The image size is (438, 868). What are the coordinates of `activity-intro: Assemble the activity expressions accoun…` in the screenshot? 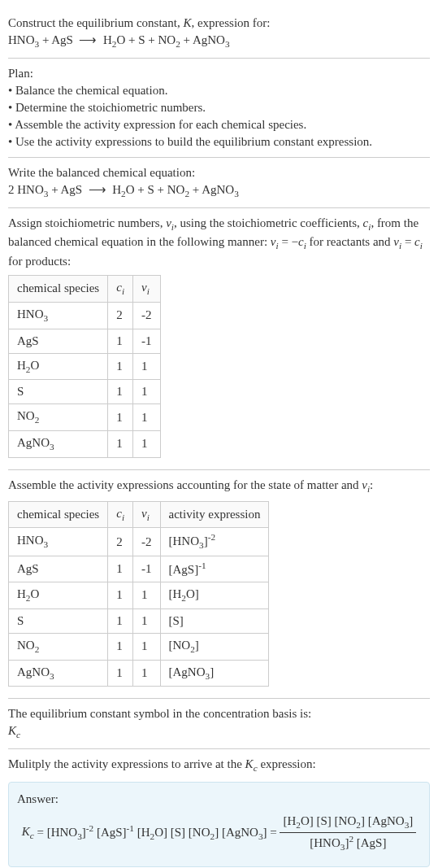 It's located at (219, 486).